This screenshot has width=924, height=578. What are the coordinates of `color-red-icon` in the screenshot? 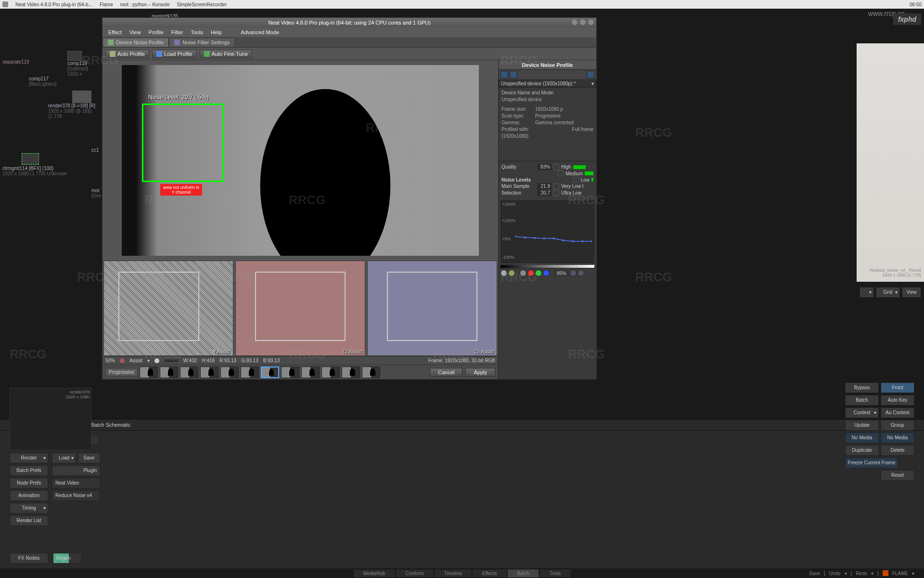 It's located at (531, 273).